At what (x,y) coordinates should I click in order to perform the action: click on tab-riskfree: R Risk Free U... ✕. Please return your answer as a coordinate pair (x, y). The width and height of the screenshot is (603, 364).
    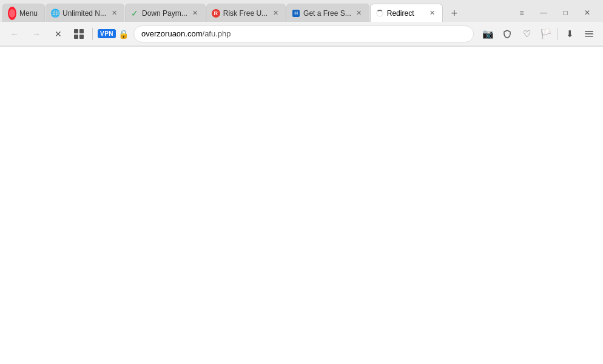
    Looking at the image, I should click on (246, 13).